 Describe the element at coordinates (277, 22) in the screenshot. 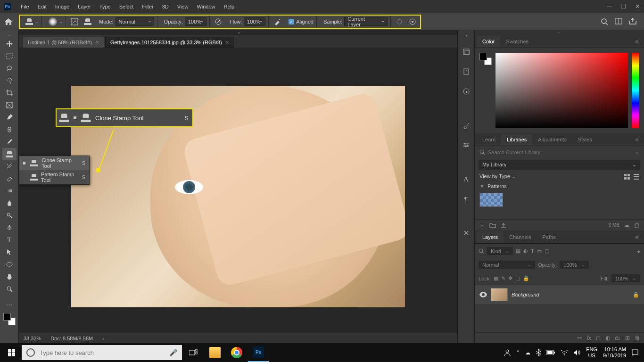

I see `airbrush-icon` at that location.